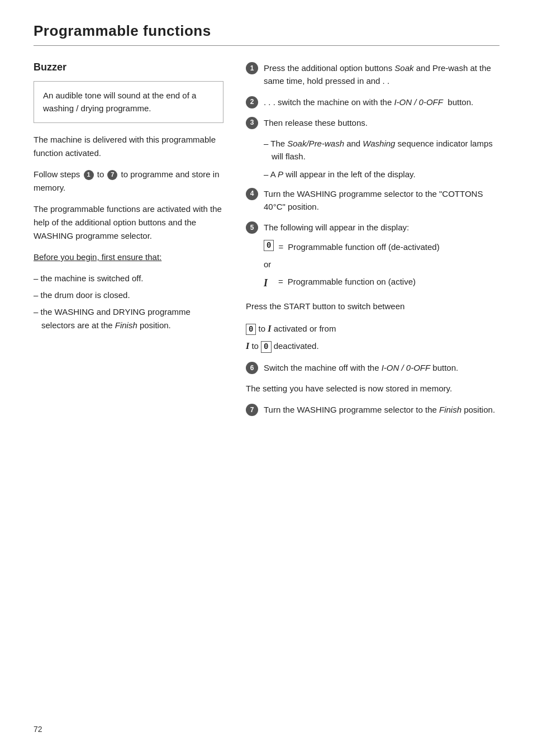 This screenshot has height=756, width=533. What do you see at coordinates (382, 264) in the screenshot?
I see `or-line: or` at bounding box center [382, 264].